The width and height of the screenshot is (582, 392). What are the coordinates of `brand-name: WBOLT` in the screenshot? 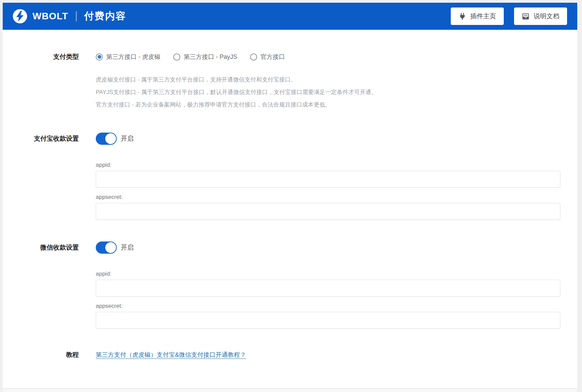 It's located at (50, 16).